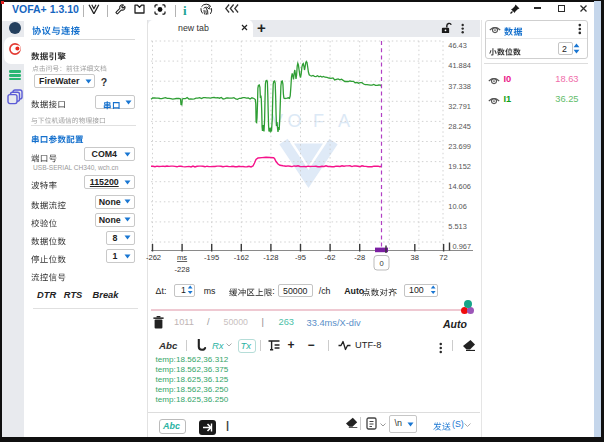  Describe the element at coordinates (154, 258) in the screenshot. I see `svg-text: -262` at that location.